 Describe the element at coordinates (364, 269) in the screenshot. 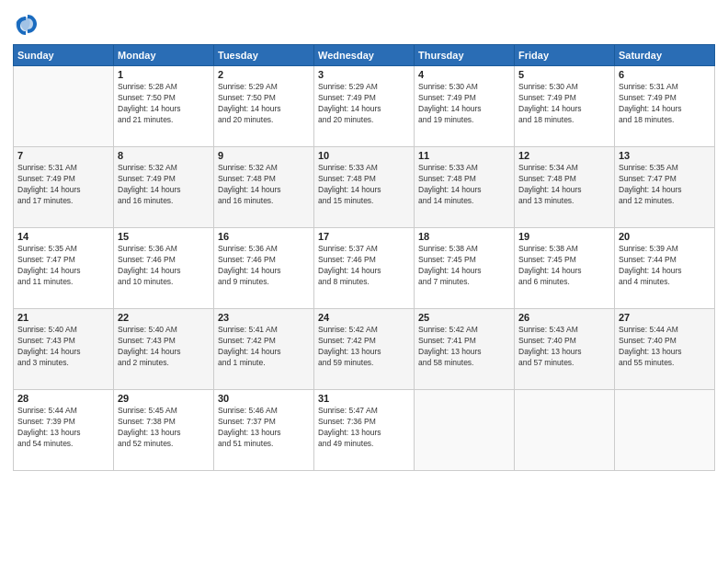

I see `calendar-row: 14Sunrise: 5:35 AMSunset: 7:47 PMDayligh…` at that location.